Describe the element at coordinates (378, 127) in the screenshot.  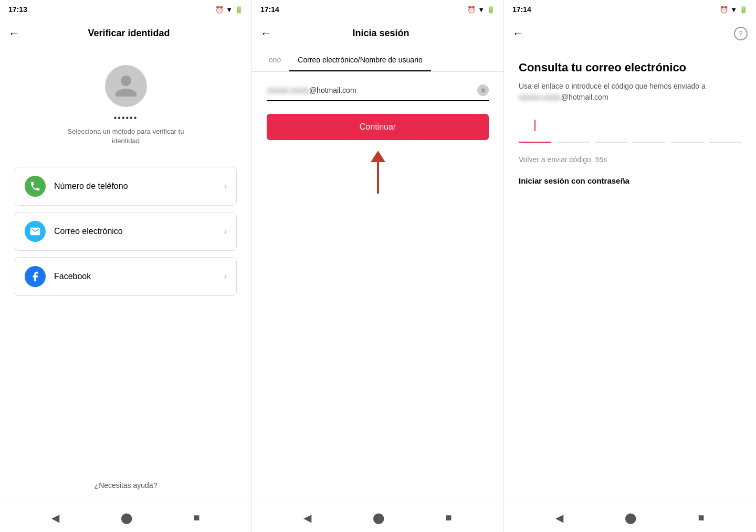
I see `continue-button: Continuar` at that location.